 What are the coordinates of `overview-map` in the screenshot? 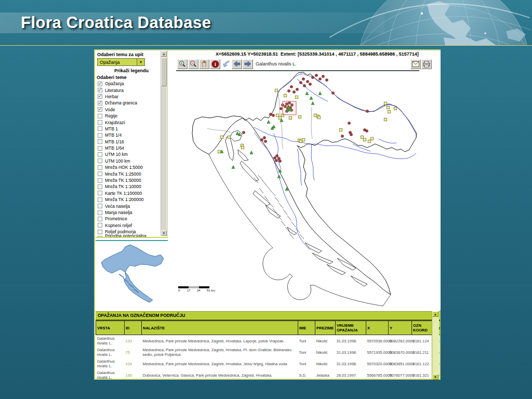 It's located at (131, 274).